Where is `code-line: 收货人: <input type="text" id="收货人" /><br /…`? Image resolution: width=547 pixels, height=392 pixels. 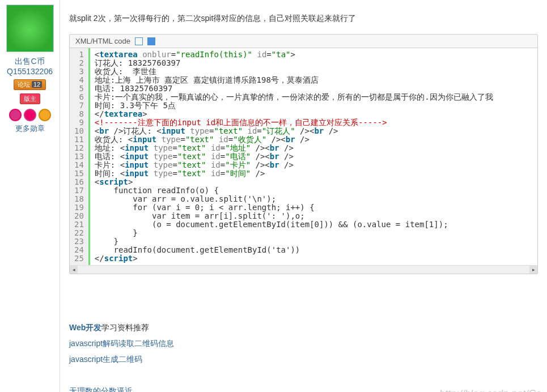 code-line: 收货人: <input type="text" id="收货人" /><br /… is located at coordinates (314, 139).